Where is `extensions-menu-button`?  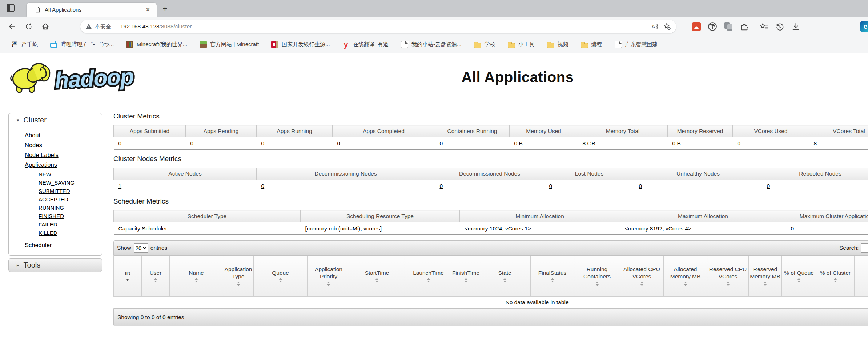
extensions-menu-button is located at coordinates (744, 27).